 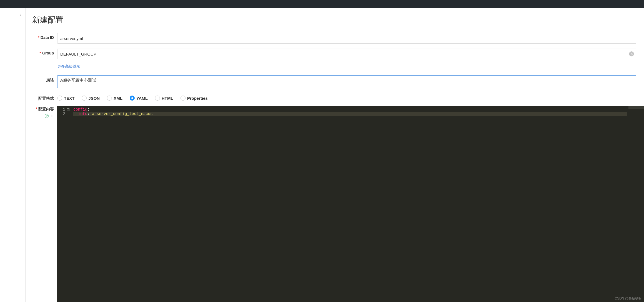 I want to click on label-description-text: 描述, so click(x=50, y=80).